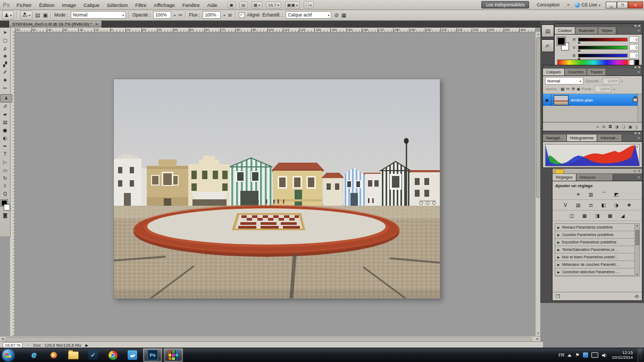 The height and width of the screenshot is (362, 644). I want to click on tab-styles: Styles, so click(607, 31).